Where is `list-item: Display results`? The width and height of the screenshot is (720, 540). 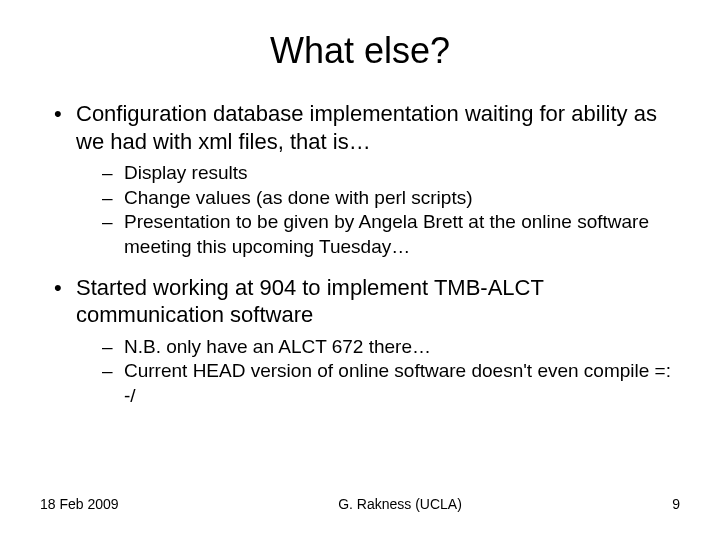
list-item: Display results is located at coordinates (391, 174).